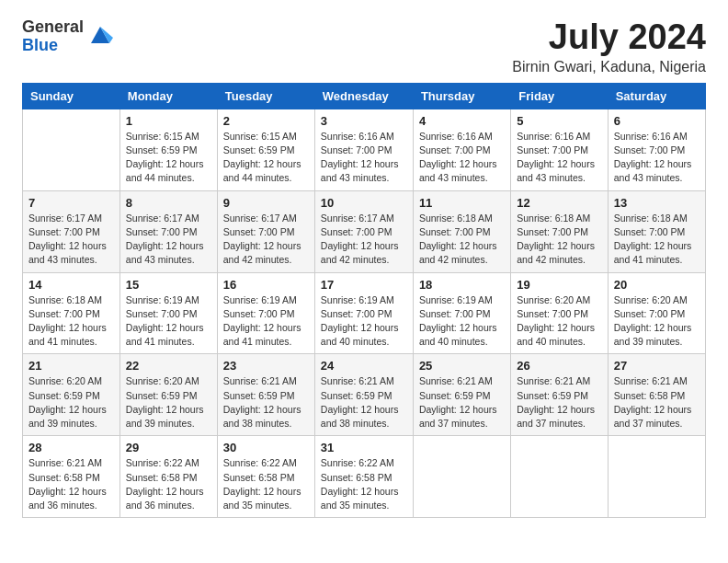 The width and height of the screenshot is (728, 563). Describe the element at coordinates (609, 47) in the screenshot. I see `title-block: July 2024 Birnin Gwari, Kaduna, Nigeria` at that location.